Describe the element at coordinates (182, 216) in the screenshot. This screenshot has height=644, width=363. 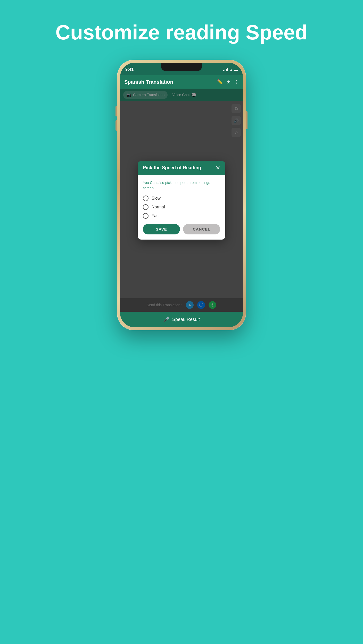
I see `radio-fast: Fast` at that location.